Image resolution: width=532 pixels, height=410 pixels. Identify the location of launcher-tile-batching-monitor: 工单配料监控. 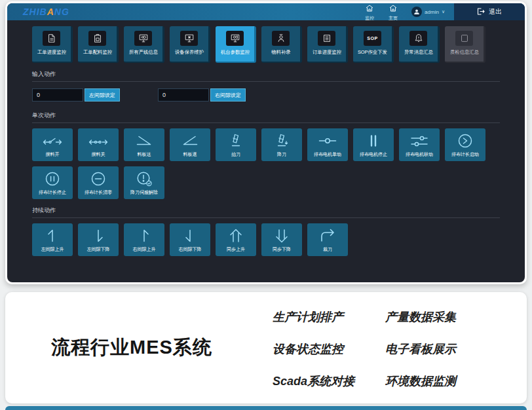
(98, 45).